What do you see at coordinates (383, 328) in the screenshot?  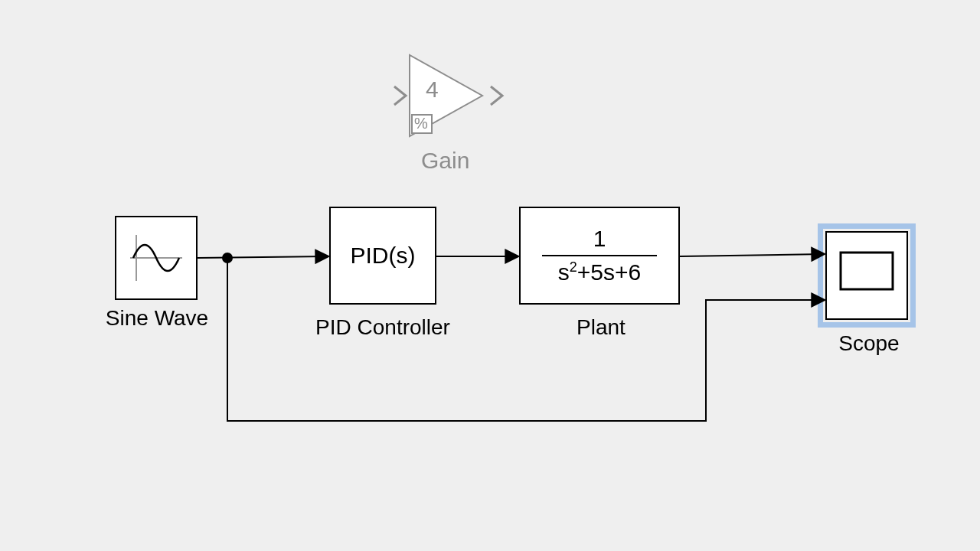 I see `pid-controller-label: PID Controller` at bounding box center [383, 328].